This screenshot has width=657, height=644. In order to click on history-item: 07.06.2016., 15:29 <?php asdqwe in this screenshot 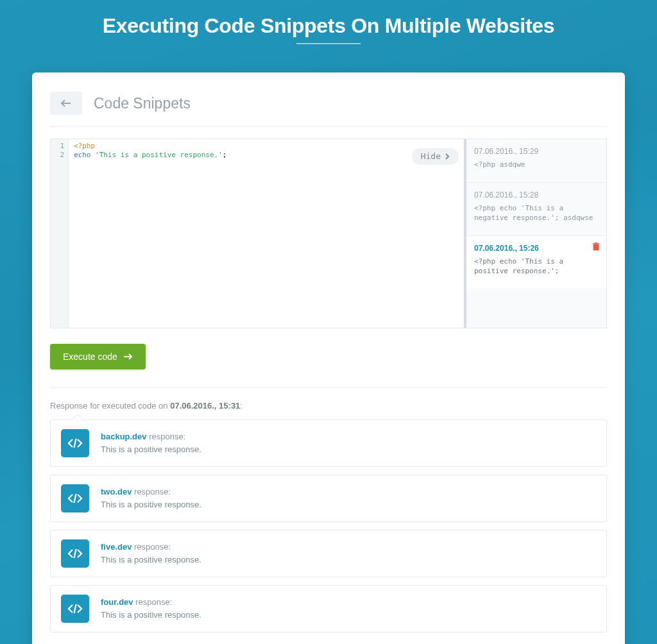, I will do `click(536, 160)`.